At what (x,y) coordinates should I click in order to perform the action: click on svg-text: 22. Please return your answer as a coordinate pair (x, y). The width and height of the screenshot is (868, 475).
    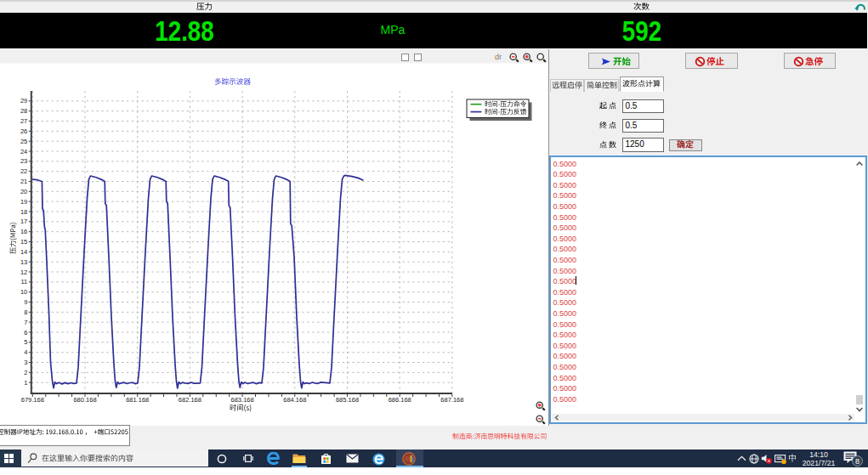
    Looking at the image, I should click on (24, 172).